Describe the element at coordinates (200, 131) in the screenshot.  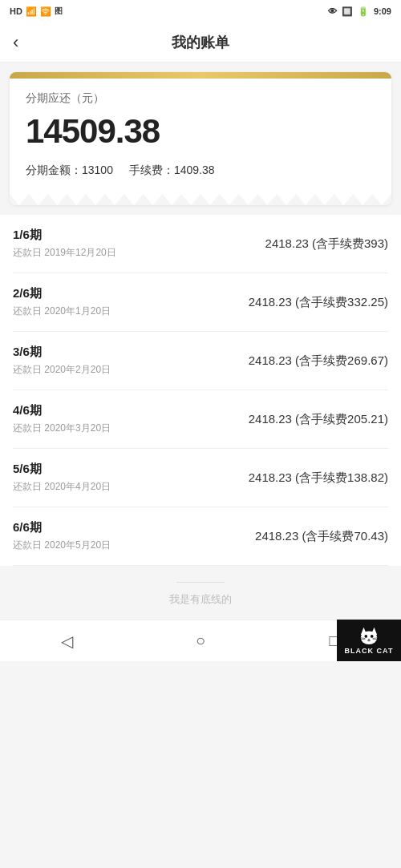
I see `total-amount: 14509.38` at that location.